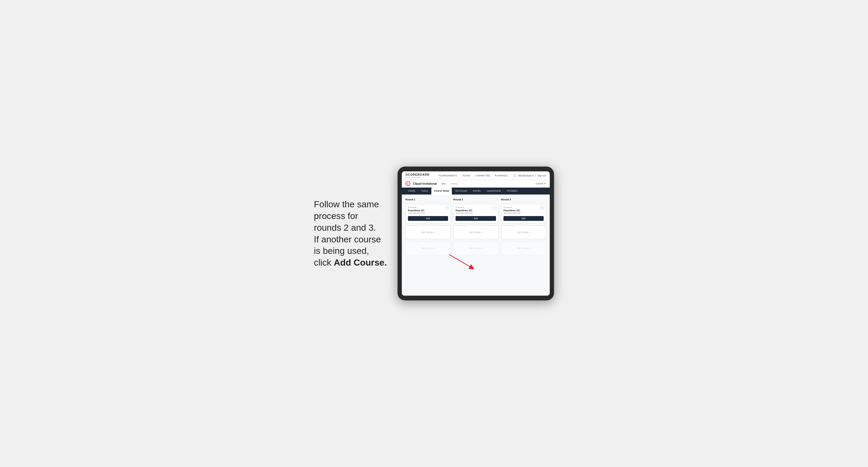 The width and height of the screenshot is (868, 467). I want to click on tab-leaderboards: Leaderboards, so click(494, 191).